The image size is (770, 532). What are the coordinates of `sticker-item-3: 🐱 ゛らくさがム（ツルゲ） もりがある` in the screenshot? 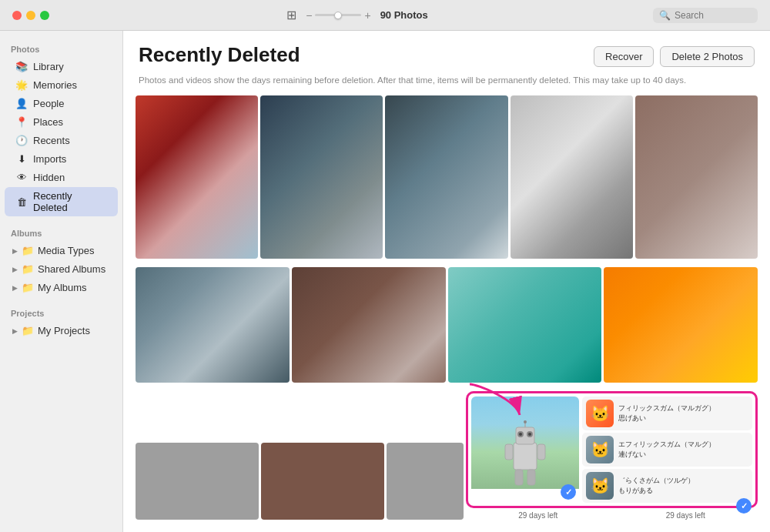 It's located at (667, 486).